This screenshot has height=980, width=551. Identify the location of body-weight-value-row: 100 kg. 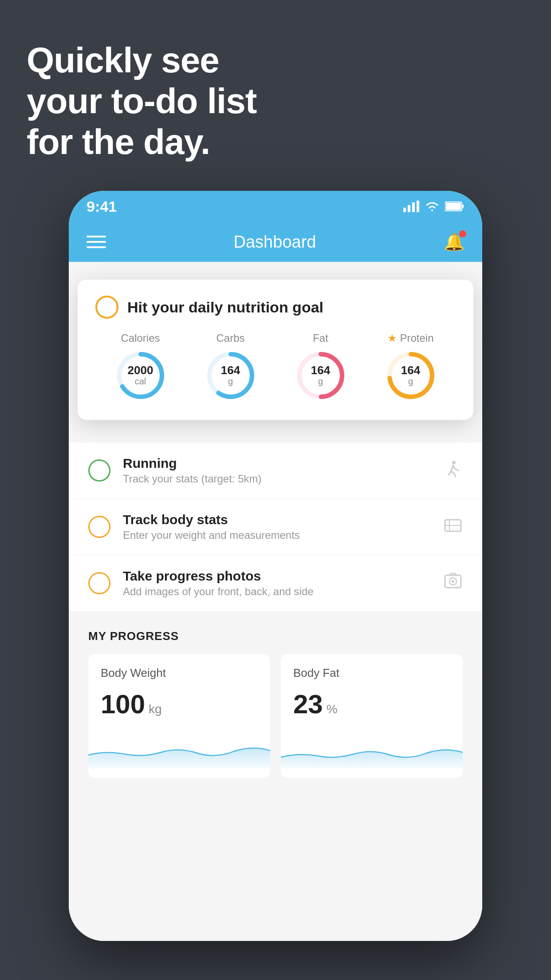
(179, 704).